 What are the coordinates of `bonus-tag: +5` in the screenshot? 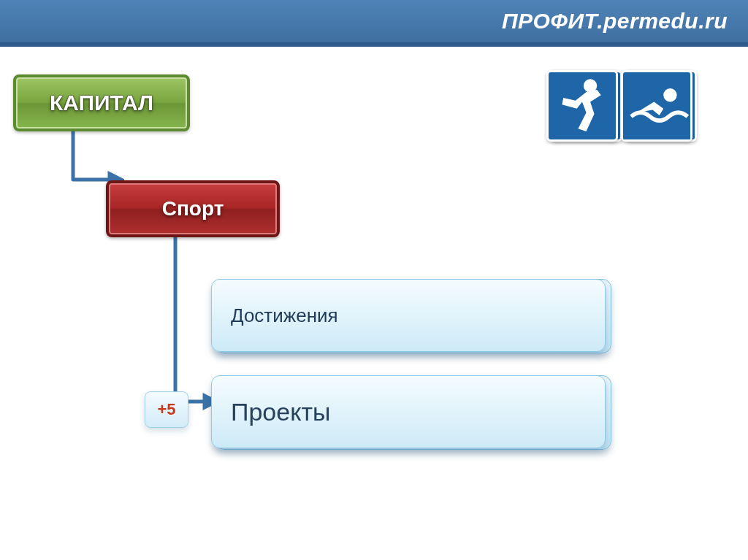 It's located at (167, 410).